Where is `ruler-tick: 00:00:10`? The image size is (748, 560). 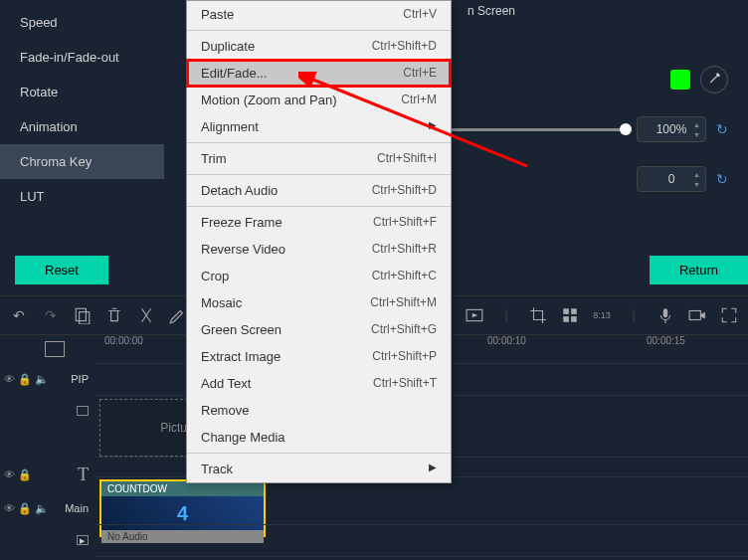
ruler-tick: 00:00:10 is located at coordinates (507, 340).